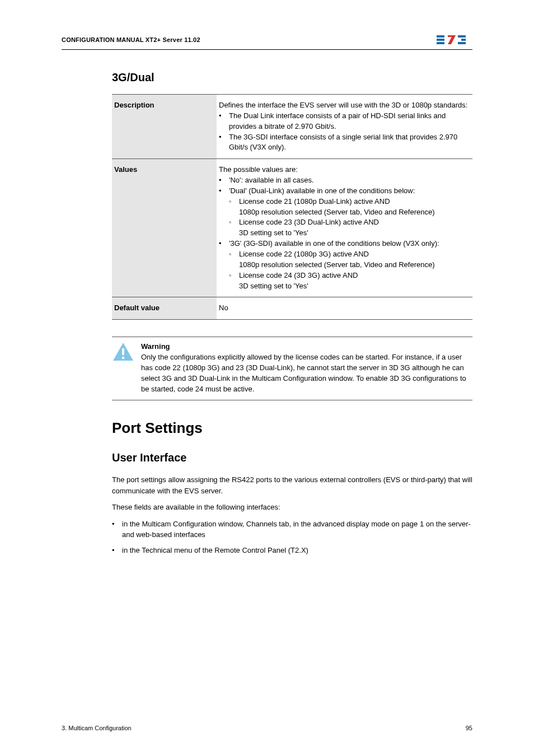  I want to click on row-label: Description, so click(165, 127).